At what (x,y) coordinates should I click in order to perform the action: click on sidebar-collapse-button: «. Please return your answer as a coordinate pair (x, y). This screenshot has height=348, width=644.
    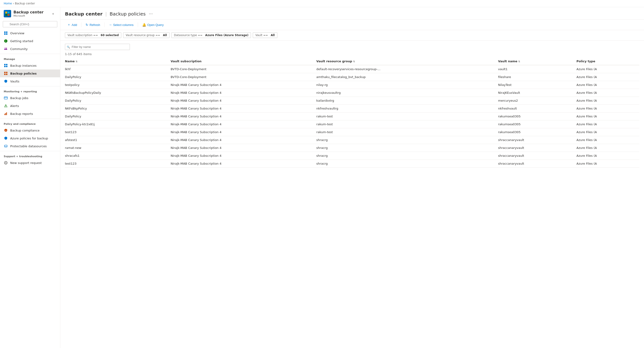
    Looking at the image, I should click on (53, 14).